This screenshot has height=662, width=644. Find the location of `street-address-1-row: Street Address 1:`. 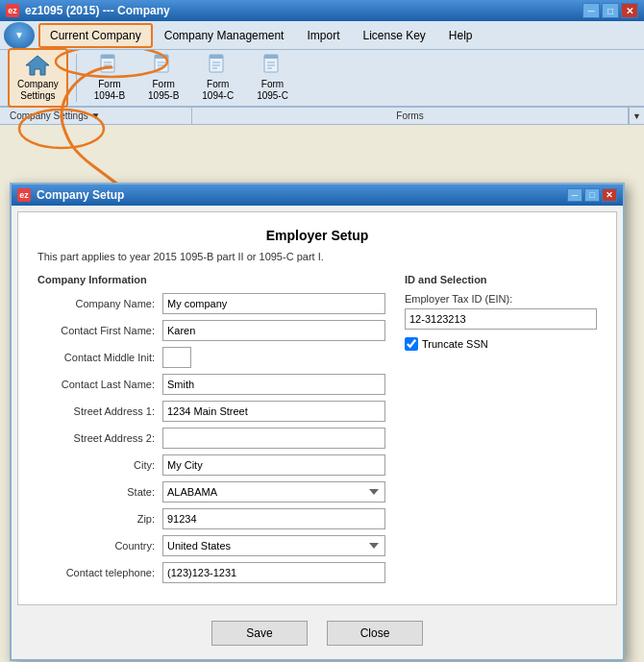

street-address-1-row: Street Address 1: is located at coordinates (211, 411).